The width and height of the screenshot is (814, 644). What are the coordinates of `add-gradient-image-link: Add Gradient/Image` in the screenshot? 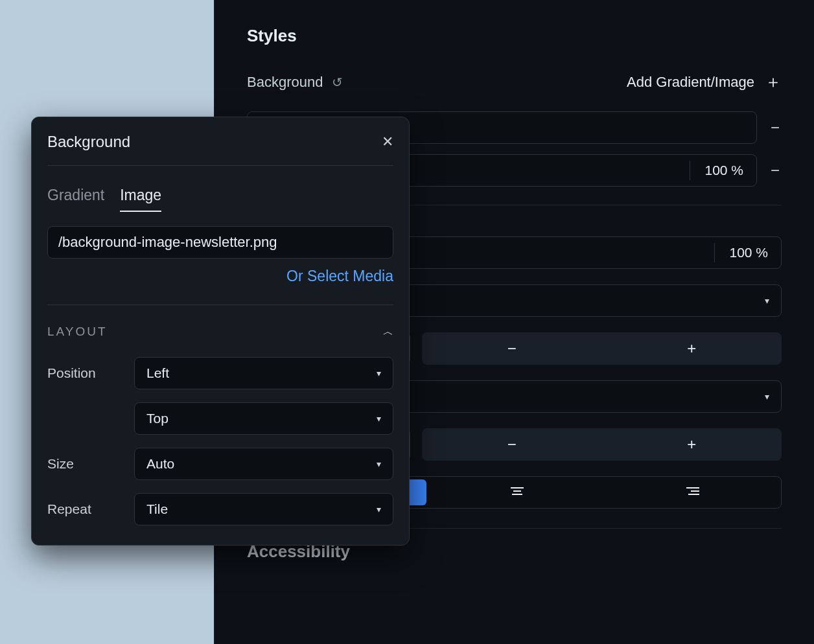 It's located at (691, 82).